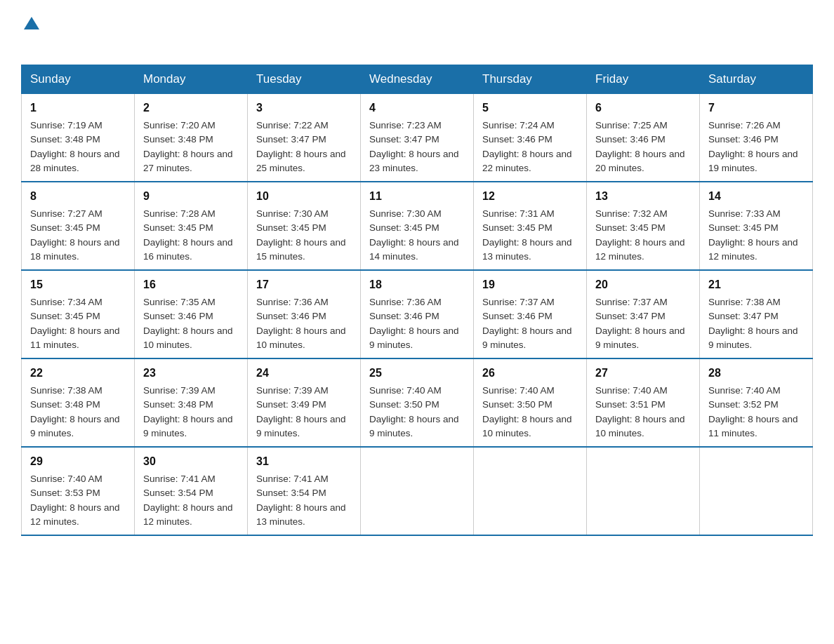 The width and height of the screenshot is (834, 644). What do you see at coordinates (643, 108) in the screenshot?
I see `day-number: 6` at bounding box center [643, 108].